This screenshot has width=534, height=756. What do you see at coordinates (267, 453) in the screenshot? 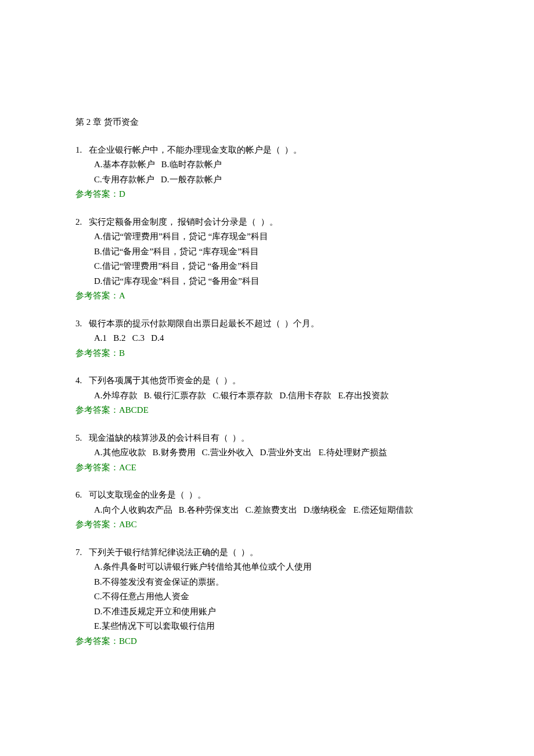
I see `option-line: A.其他应收款 B.财务费用 C.营业外收入 D.营业外支出 E.待处理财产损益` at bounding box center [267, 453].